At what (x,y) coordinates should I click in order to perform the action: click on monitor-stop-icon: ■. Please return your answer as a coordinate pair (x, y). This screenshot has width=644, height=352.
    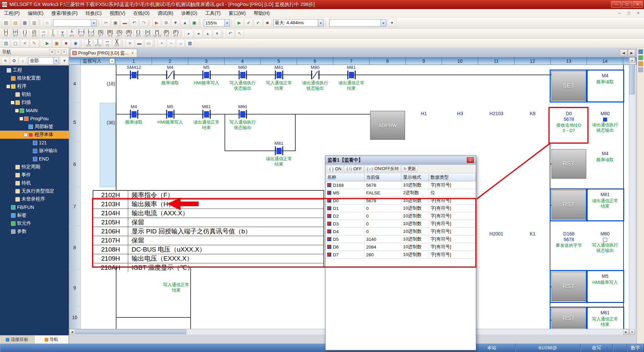
    Looking at the image, I should click on (66, 43).